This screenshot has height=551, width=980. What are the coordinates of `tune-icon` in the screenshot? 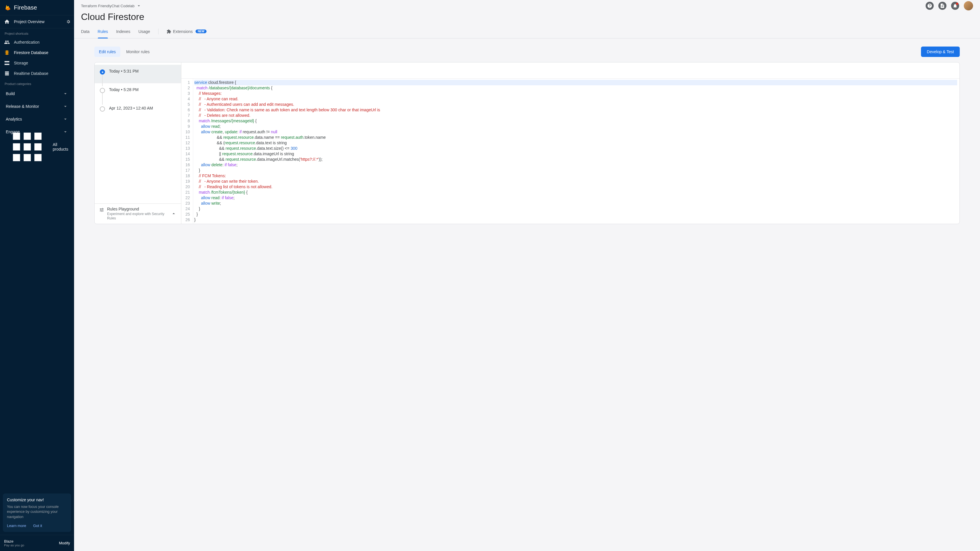 It's located at (102, 210).